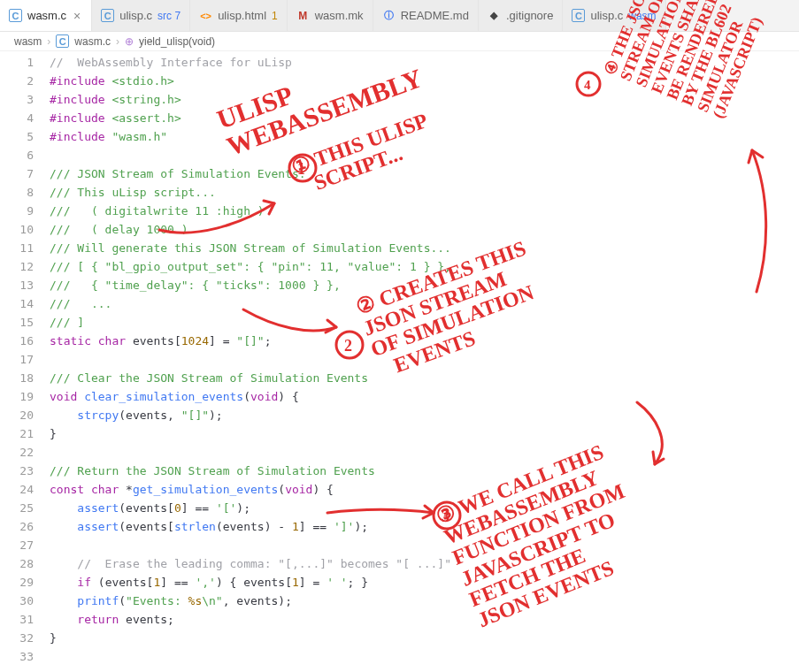  What do you see at coordinates (529, 16) in the screenshot?
I see `tab-label: .gitignore` at bounding box center [529, 16].